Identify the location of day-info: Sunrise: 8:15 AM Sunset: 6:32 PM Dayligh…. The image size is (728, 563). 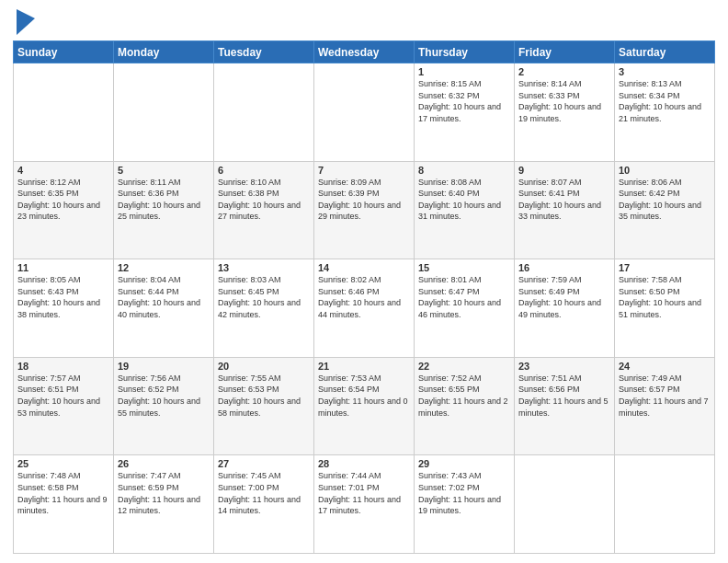
(464, 101).